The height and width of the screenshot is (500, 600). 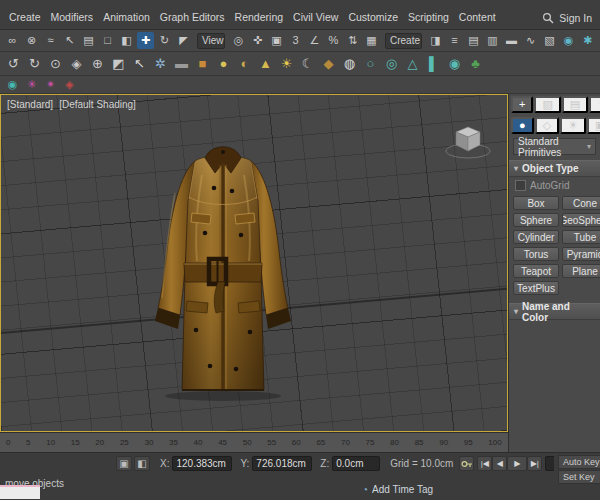 What do you see at coordinates (536, 254) in the screenshot?
I see `torus-button: Torus` at bounding box center [536, 254].